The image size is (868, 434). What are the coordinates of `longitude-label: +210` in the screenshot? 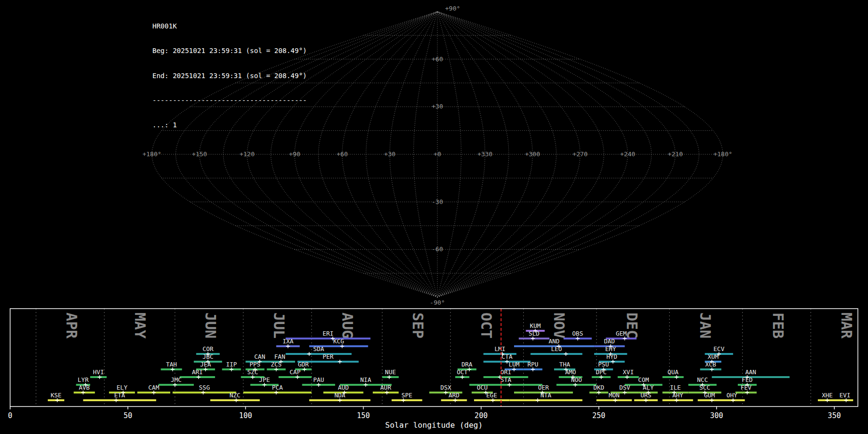 It's located at (675, 154).